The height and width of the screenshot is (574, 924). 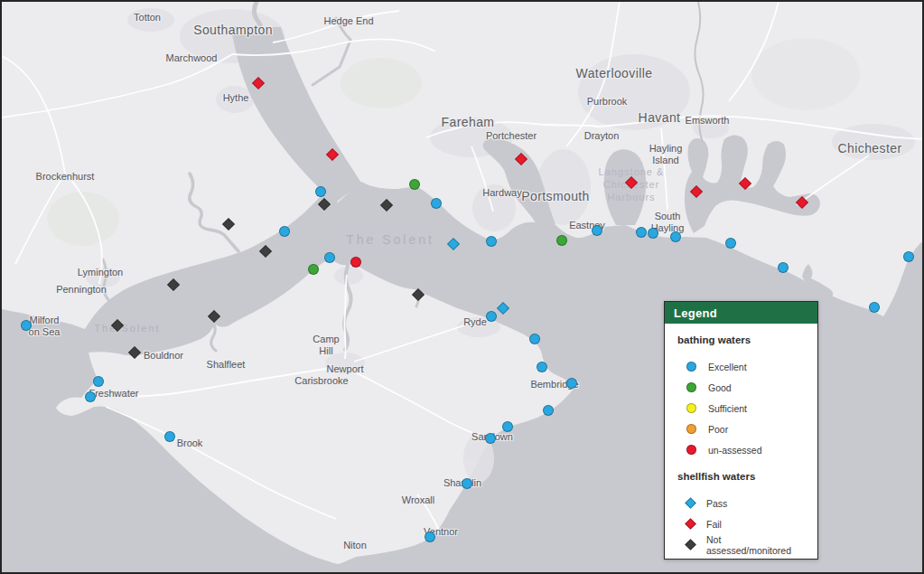 I want to click on legend-item-unassessed: un-assessed, so click(x=742, y=450).